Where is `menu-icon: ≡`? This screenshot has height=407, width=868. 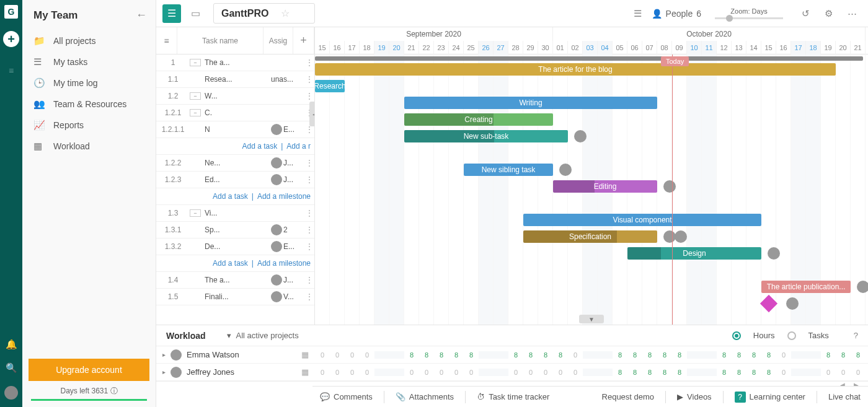
menu-icon: ≡ is located at coordinates (11, 71).